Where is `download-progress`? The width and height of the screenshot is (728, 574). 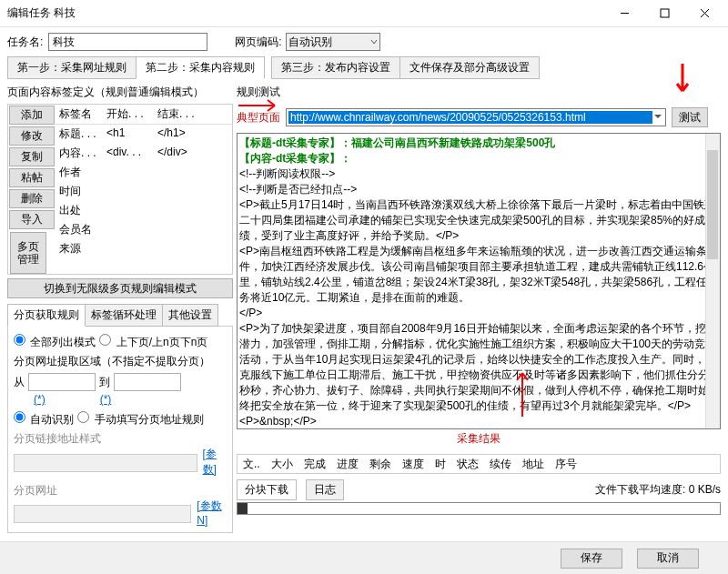
download-progress is located at coordinates (479, 509).